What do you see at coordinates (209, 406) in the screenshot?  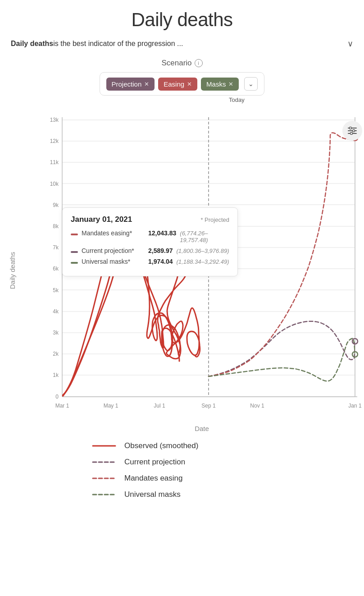 I see `svg-text: Sep 1` at bounding box center [209, 406].